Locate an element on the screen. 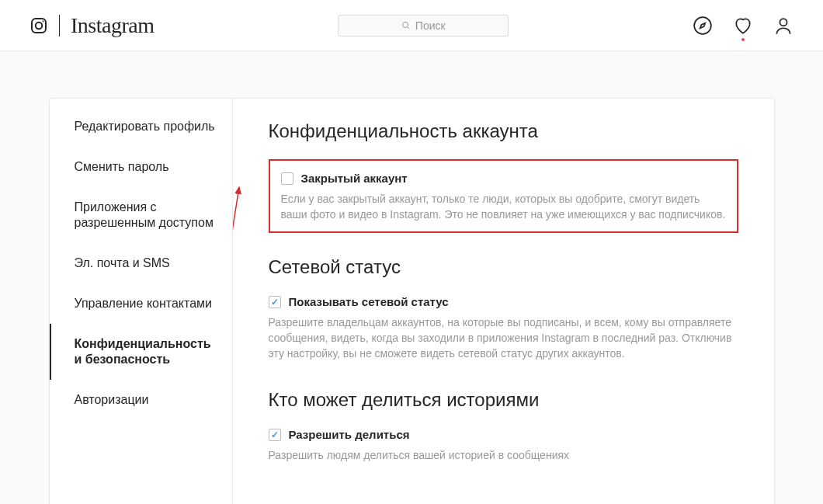  private-account-label: Закрытый аккаунт is located at coordinates (354, 179).